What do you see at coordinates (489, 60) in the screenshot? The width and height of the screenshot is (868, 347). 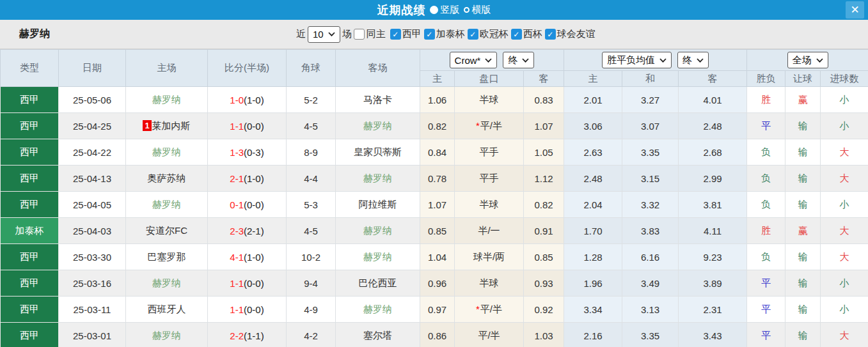 I see `chevron-down-icon` at bounding box center [489, 60].